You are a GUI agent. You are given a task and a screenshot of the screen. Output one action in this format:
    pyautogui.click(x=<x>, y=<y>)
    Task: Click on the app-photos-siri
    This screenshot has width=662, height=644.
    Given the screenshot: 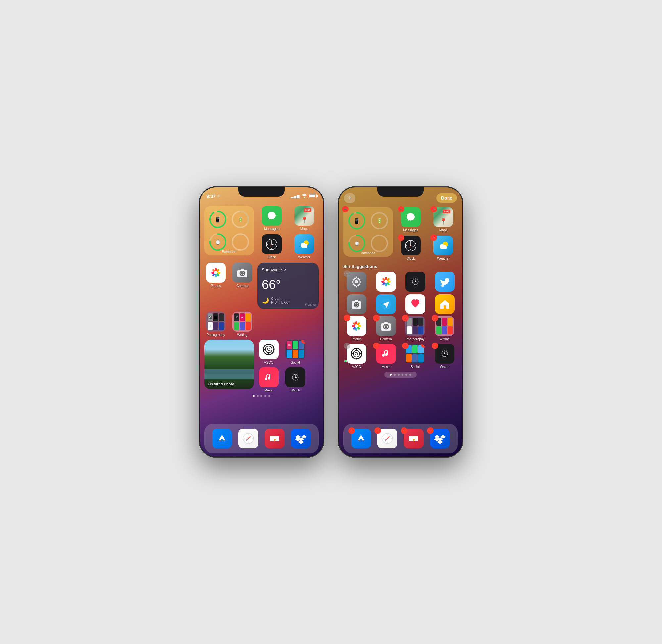 What is the action you would take?
    pyautogui.click(x=386, y=281)
    